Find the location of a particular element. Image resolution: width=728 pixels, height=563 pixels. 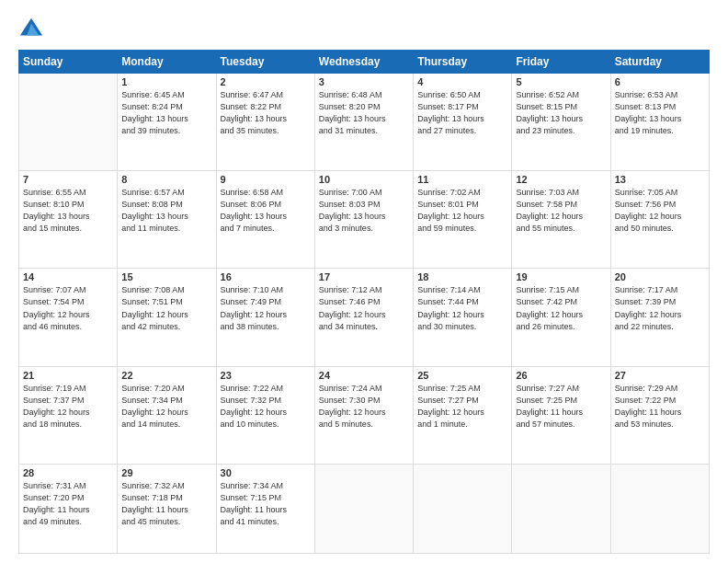

day-info: Sunrise: 6:58 AM Sunset: 8:06 PM Dayligh… is located at coordinates (266, 211).